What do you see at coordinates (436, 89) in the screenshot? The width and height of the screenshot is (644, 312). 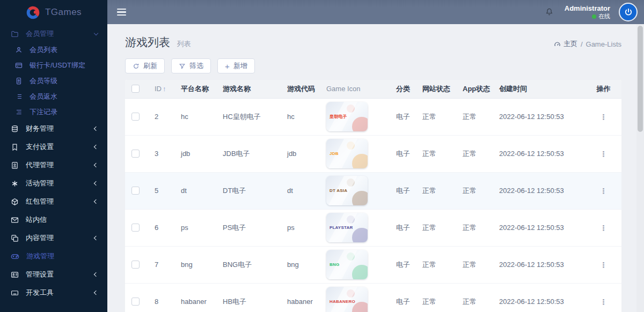 I see `column-header-site-status: 网站状态` at bounding box center [436, 89].